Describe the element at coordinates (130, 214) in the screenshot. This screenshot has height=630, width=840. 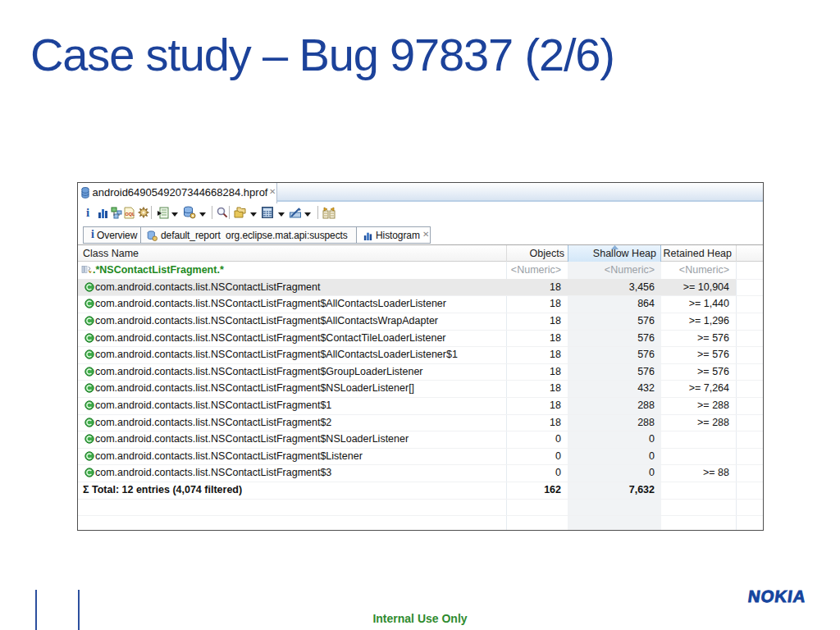
I see `svg-text: OQL` at that location.